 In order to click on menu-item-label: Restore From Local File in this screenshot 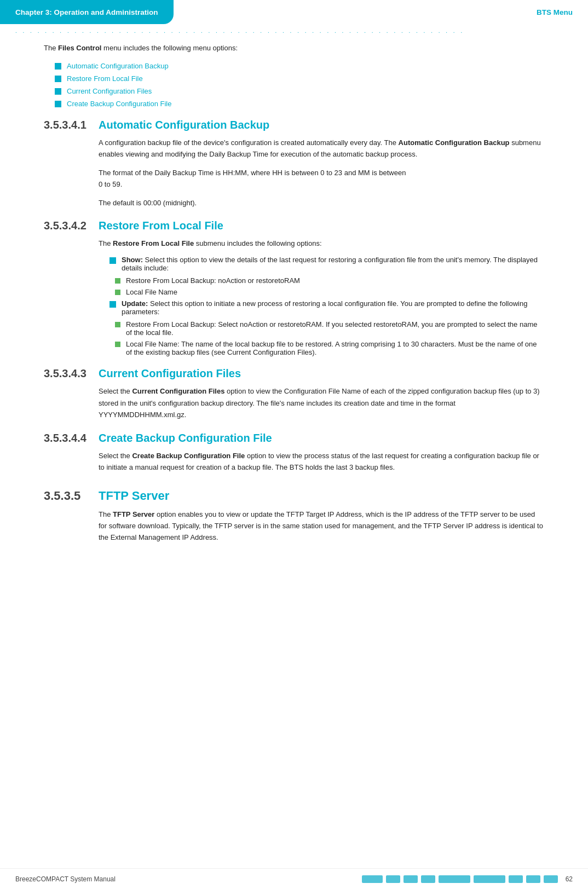, I will do `click(105, 79)`.